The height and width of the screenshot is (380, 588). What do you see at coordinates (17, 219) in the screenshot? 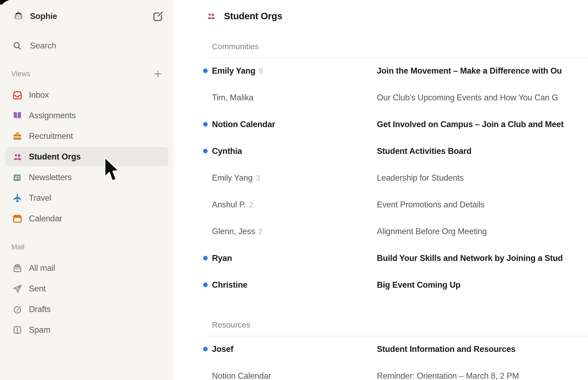
I see `calendar-icon` at bounding box center [17, 219].